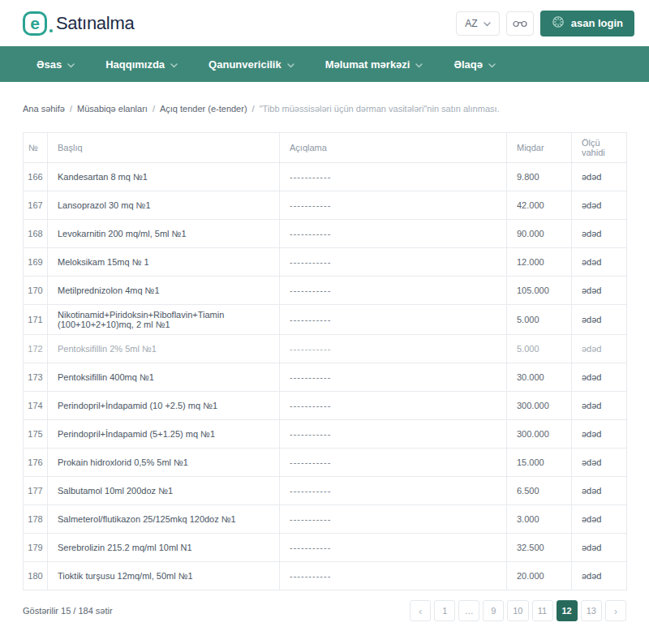  What do you see at coordinates (36, 234) in the screenshot?
I see `row-number: 168` at bounding box center [36, 234].